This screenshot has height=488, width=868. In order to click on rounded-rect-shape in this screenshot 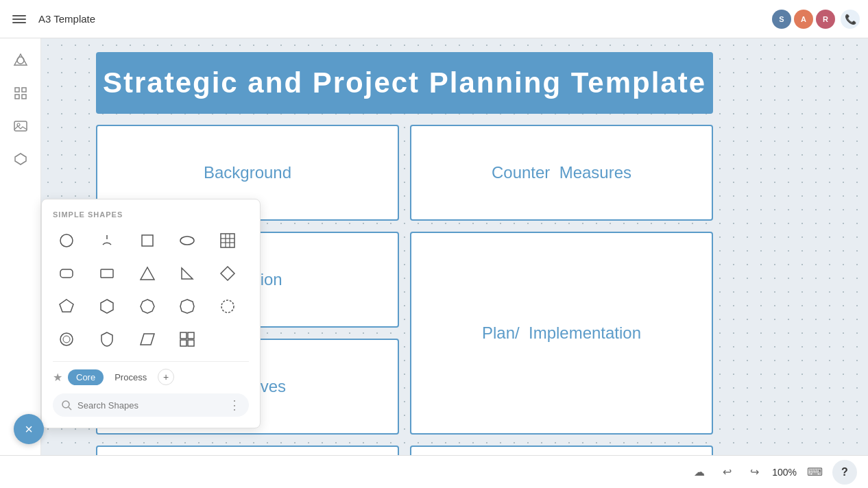, I will do `click(67, 273)`.